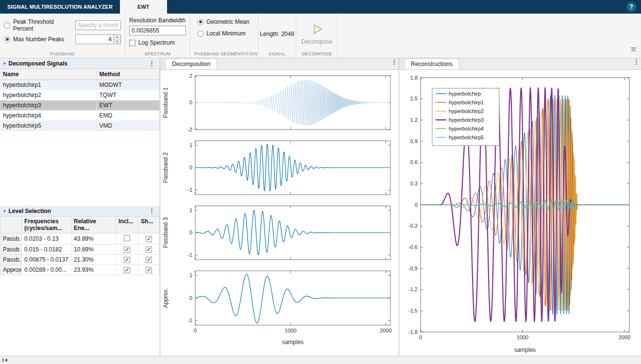  Describe the element at coordinates (413, 247) in the screenshot. I see `svg-text: -0.6` at that location.